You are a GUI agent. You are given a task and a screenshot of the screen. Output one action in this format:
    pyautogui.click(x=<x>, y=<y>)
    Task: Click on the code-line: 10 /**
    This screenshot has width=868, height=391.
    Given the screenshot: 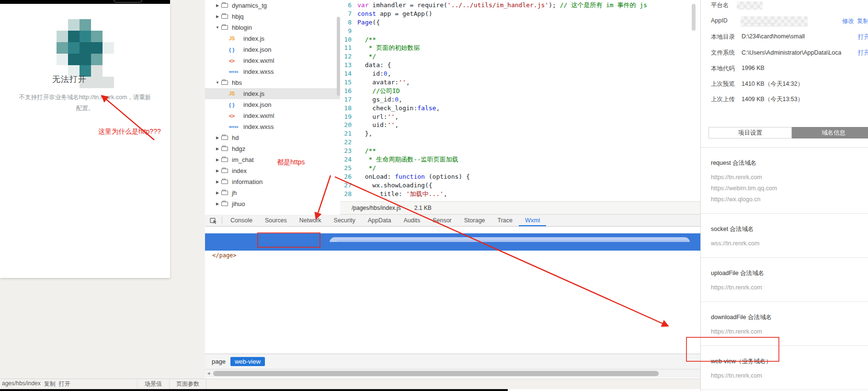 What is the action you would take?
    pyautogui.click(x=520, y=40)
    